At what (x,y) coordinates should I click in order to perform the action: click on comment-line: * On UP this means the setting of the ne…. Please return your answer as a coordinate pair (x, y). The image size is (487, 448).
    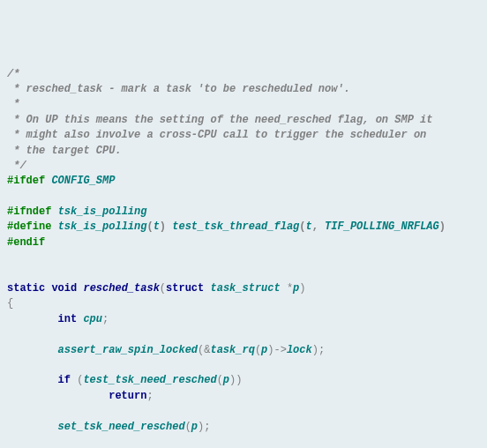
    Looking at the image, I should click on (220, 120).